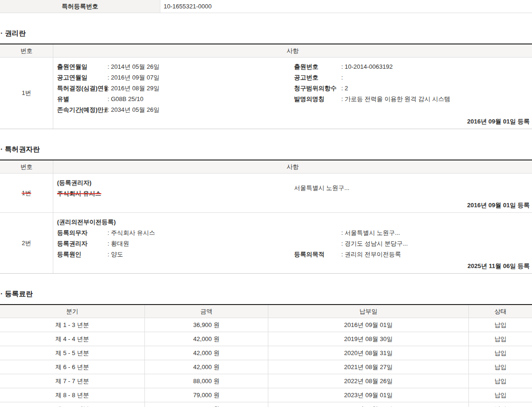 The image size is (532, 407). What do you see at coordinates (207, 325) in the screenshot?
I see `fee-amount: 36,900 원` at bounding box center [207, 325].